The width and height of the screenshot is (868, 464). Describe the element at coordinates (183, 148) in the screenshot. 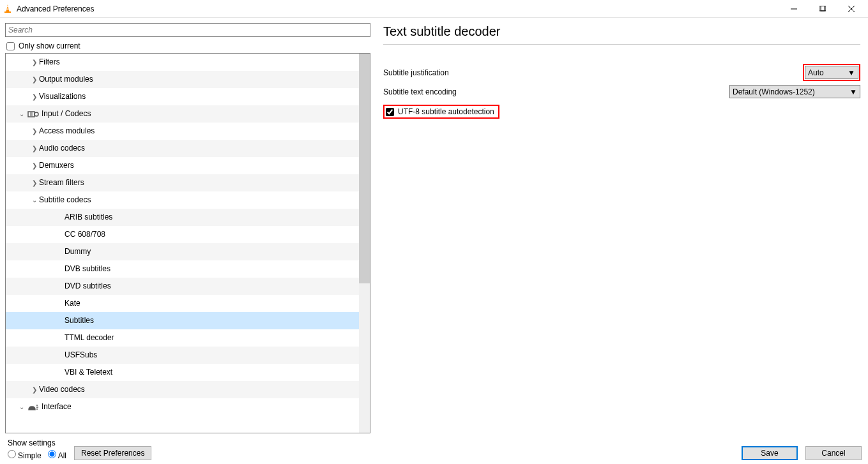

I see `tree-item: ❯Audio codecs` at that location.